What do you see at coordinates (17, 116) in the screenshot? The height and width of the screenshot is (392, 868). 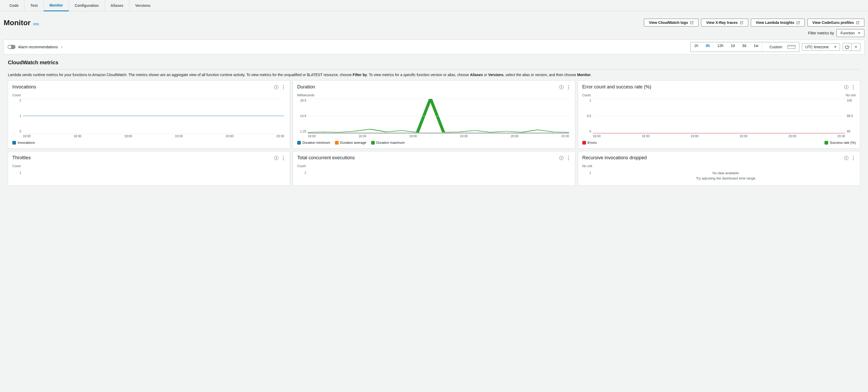 I see `y-ticks: 2 1 0` at bounding box center [17, 116].